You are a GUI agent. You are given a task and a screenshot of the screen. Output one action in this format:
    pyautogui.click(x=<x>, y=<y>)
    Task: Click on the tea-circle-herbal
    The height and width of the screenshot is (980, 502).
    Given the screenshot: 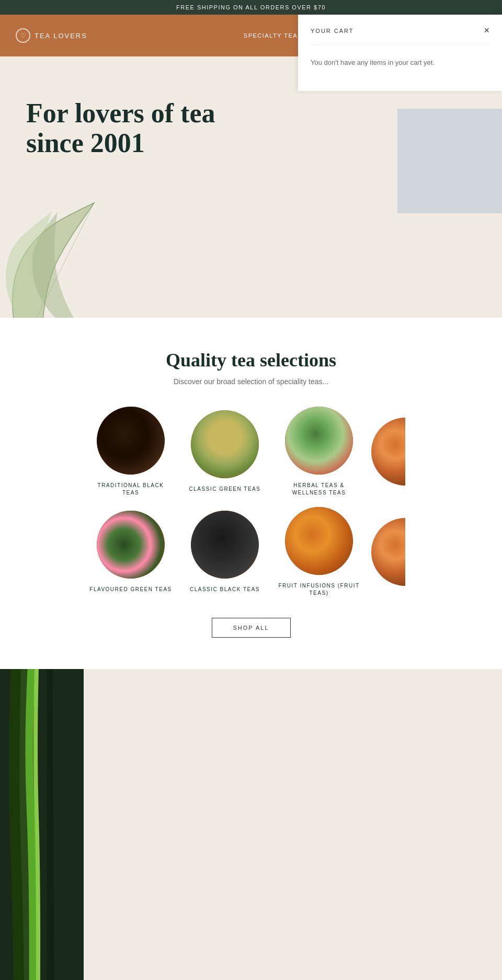 What is the action you would take?
    pyautogui.click(x=319, y=441)
    